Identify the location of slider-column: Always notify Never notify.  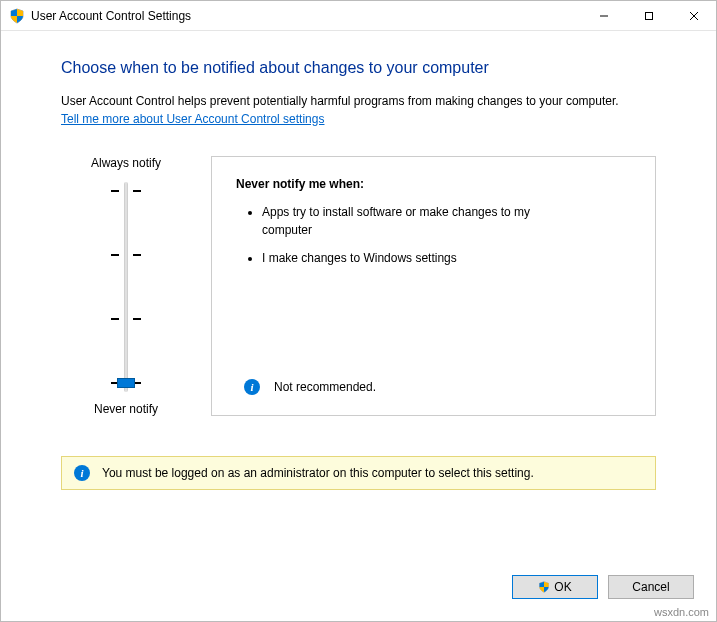
(126, 286).